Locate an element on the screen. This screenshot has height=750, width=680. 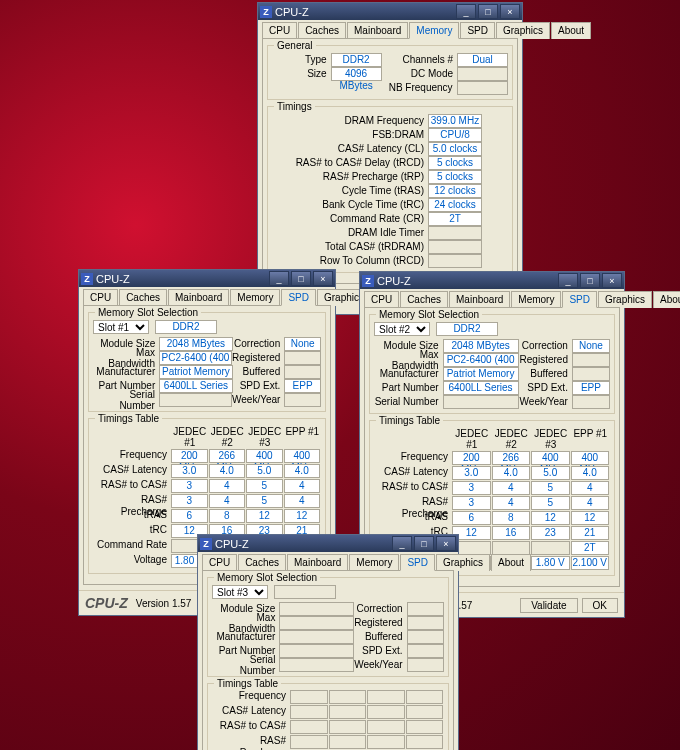
info-label: Manufacturer is located at coordinates (126, 372).